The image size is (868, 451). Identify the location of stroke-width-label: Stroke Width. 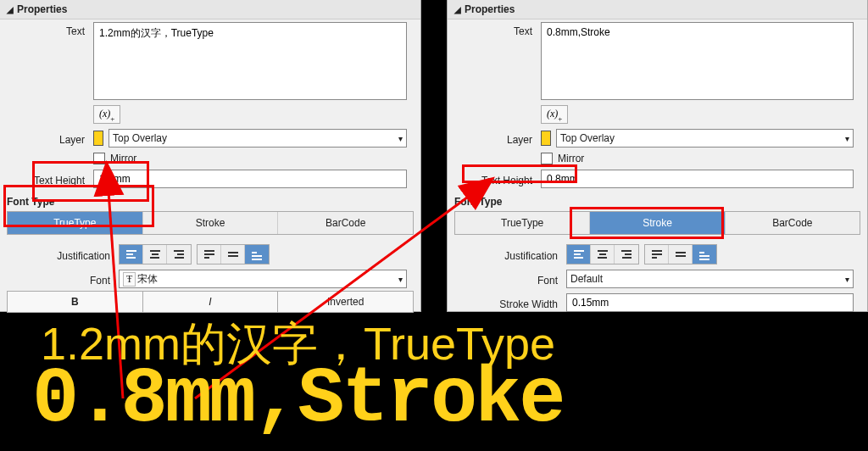
(507, 303).